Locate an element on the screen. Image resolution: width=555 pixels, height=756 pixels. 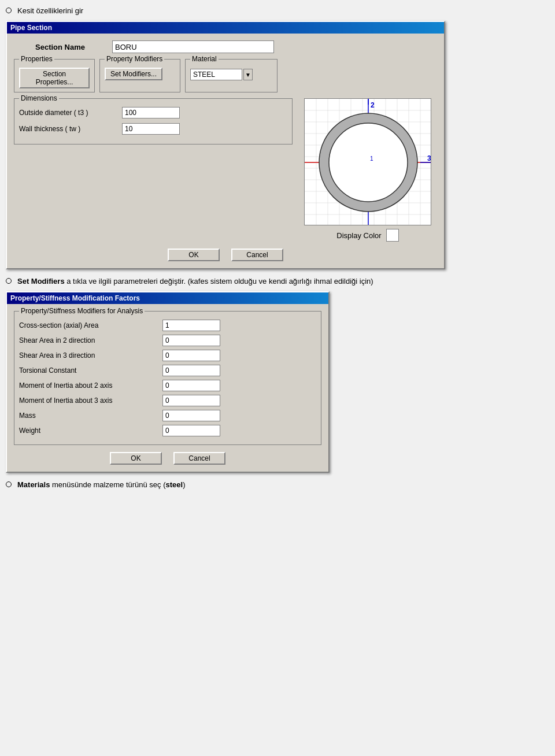
stiffness-dialog-body: Property/Stiffness Modifiers for Analysi… is located at coordinates (168, 388).